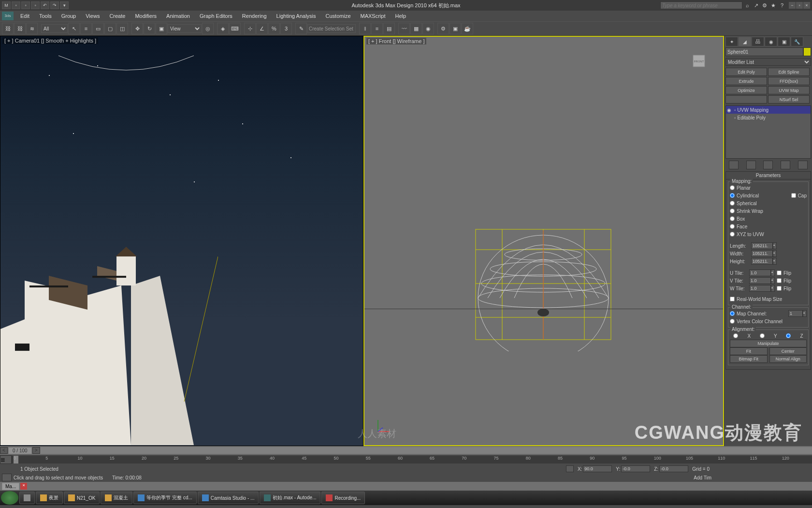  What do you see at coordinates (228, 498) in the screenshot?
I see `taskbar-item: Camtasia Studio - ...` at bounding box center [228, 498].